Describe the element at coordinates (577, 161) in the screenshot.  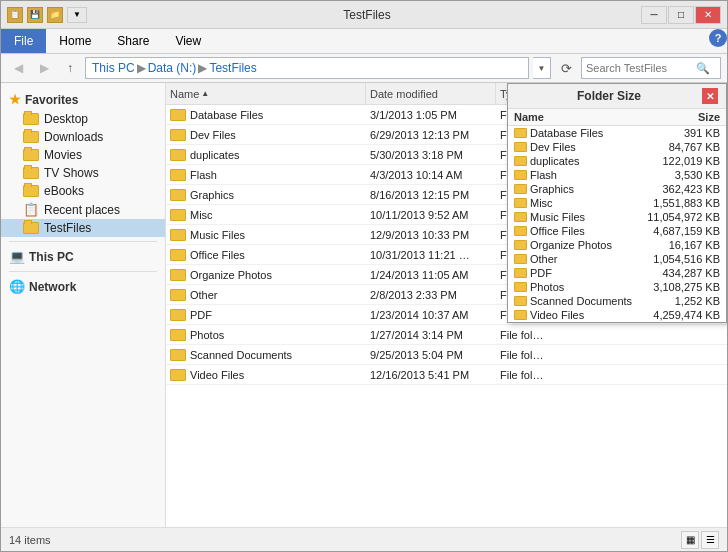
I see `popup-item-name: duplicates` at that location.